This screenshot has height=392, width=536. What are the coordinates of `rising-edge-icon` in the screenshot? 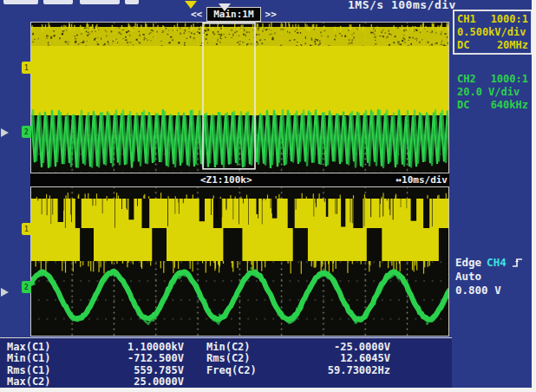 It's located at (517, 263).